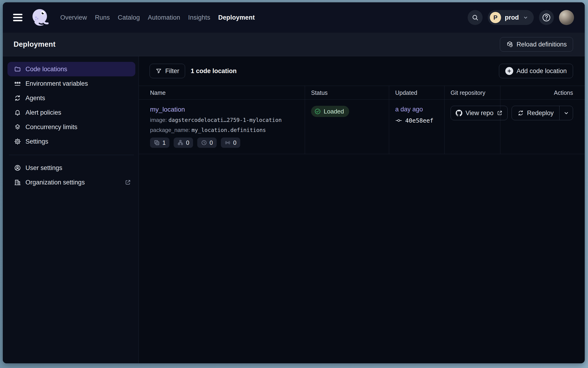 This screenshot has height=368, width=588. What do you see at coordinates (229, 130) in the screenshot?
I see `package-value: my_location.definitions` at bounding box center [229, 130].